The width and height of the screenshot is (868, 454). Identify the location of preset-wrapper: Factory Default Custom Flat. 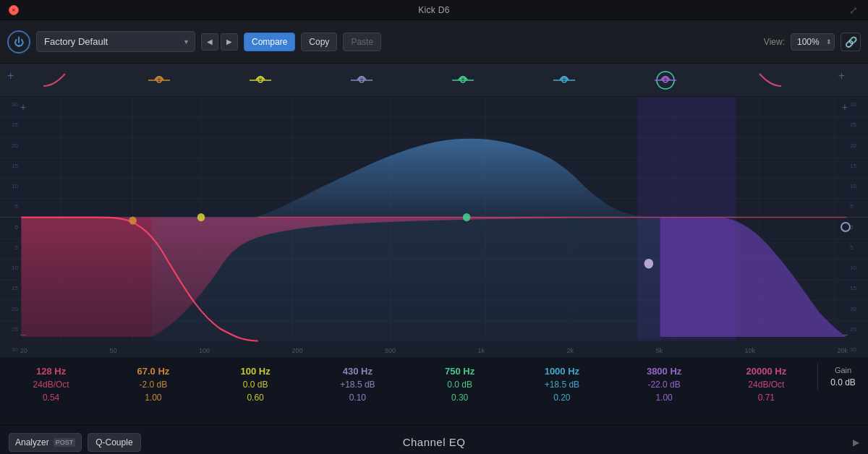
(116, 42).